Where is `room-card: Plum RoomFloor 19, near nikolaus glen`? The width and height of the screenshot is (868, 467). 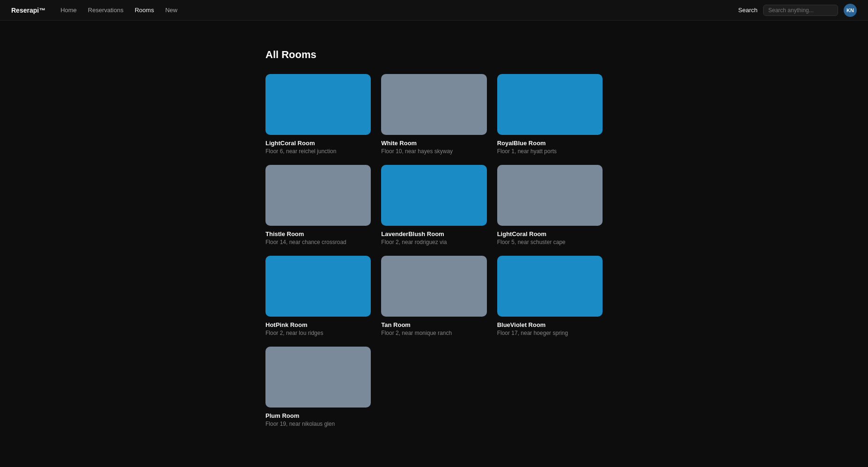 room-card: Plum RoomFloor 19, near nikolaus glen is located at coordinates (318, 387).